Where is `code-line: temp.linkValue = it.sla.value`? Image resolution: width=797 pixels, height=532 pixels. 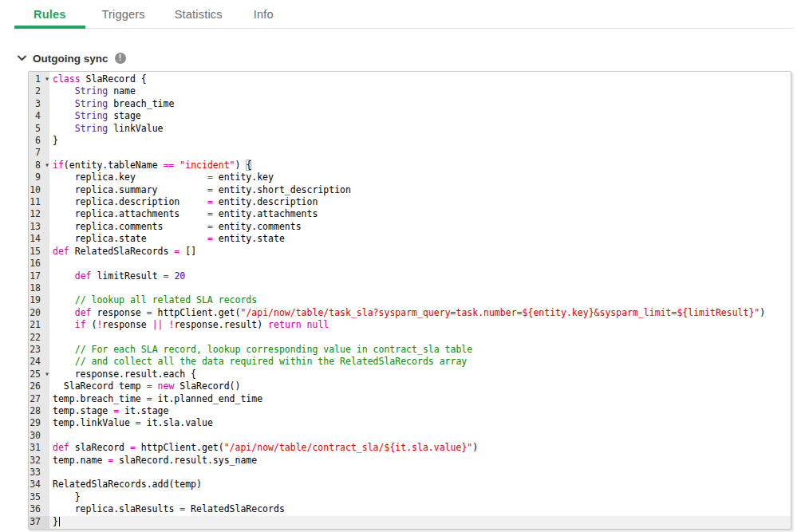
code-line: temp.linkValue = it.sla.value is located at coordinates (421, 423).